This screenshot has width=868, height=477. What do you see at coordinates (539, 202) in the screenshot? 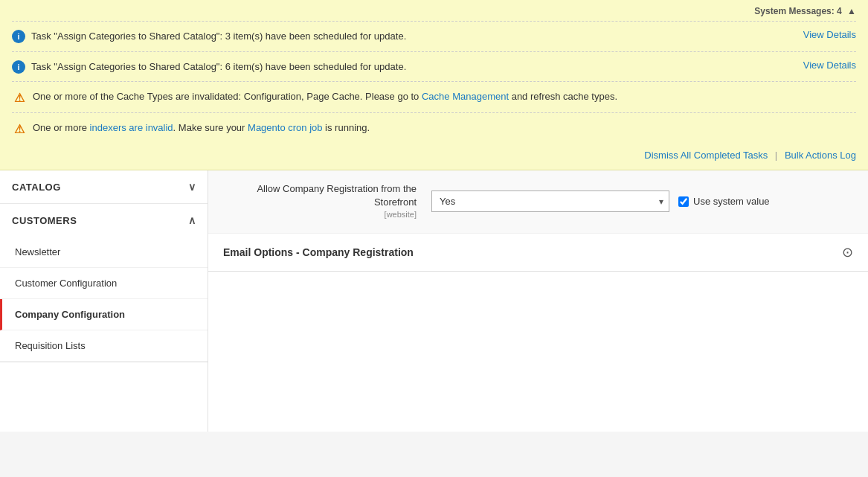
I see `config-field-company-registration: Allow Company Registration from the Stor…` at bounding box center [539, 202].